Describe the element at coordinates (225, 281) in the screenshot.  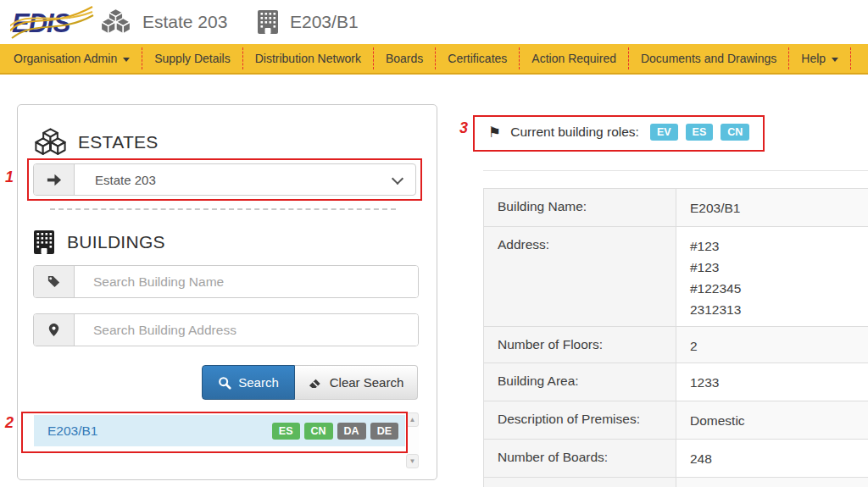
I see `building-name-search-group` at that location.